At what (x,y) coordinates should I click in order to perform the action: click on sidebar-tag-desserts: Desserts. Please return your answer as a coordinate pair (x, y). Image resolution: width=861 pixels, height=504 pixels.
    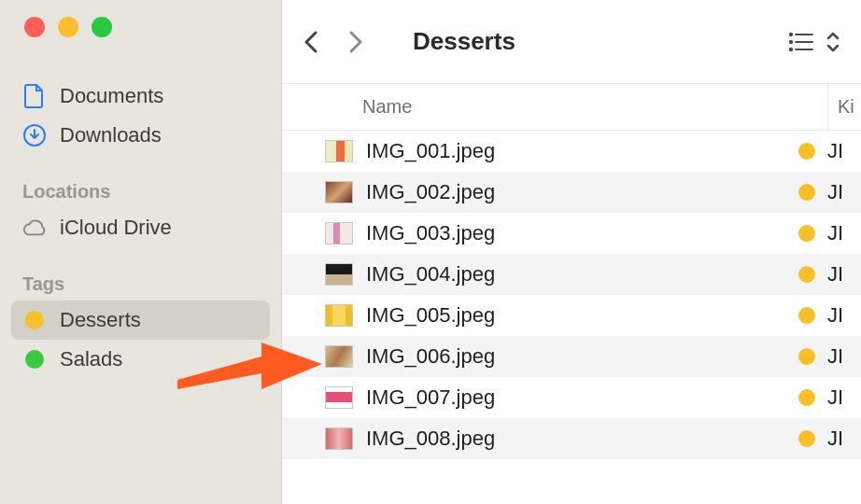
    Looking at the image, I should click on (140, 320).